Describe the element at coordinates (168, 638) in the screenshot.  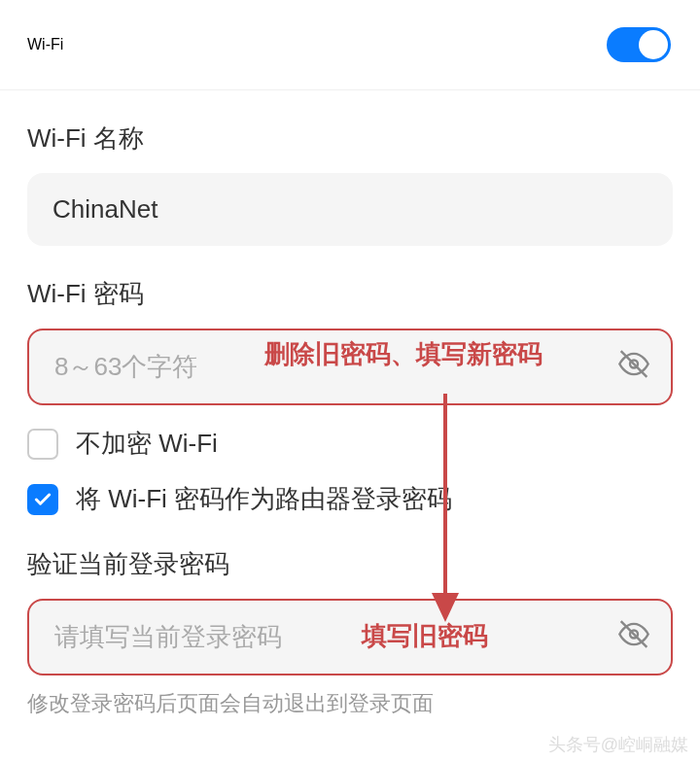
I see `verify-password-placeholder: 请填写当前登录密码` at that location.